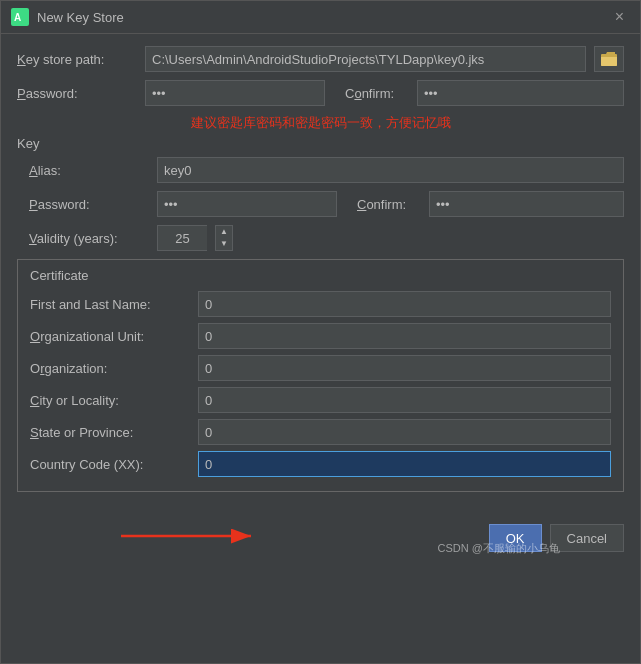  I want to click on keystore-path-input, so click(366, 59).